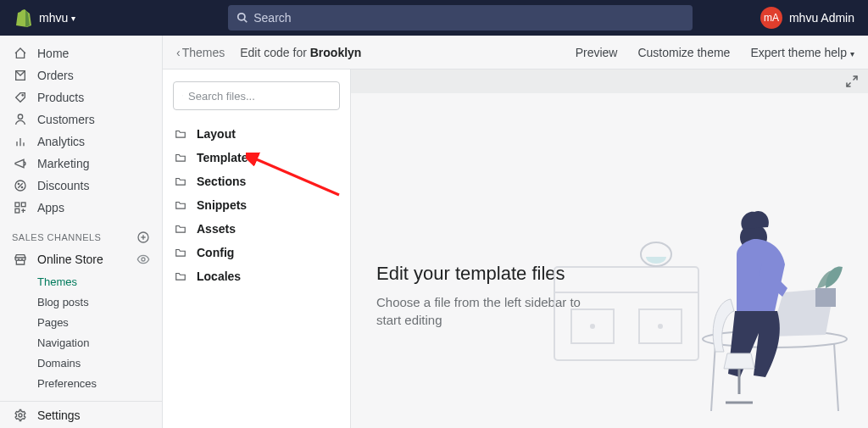  I want to click on orders-icon, so click(20, 75).